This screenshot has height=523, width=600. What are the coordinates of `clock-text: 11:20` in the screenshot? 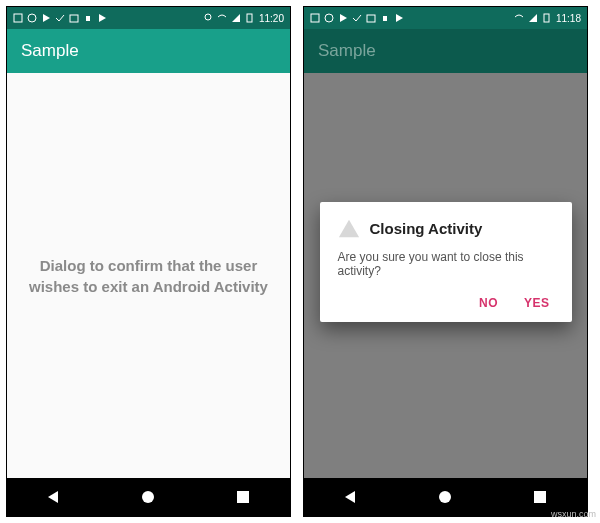 It's located at (272, 18).